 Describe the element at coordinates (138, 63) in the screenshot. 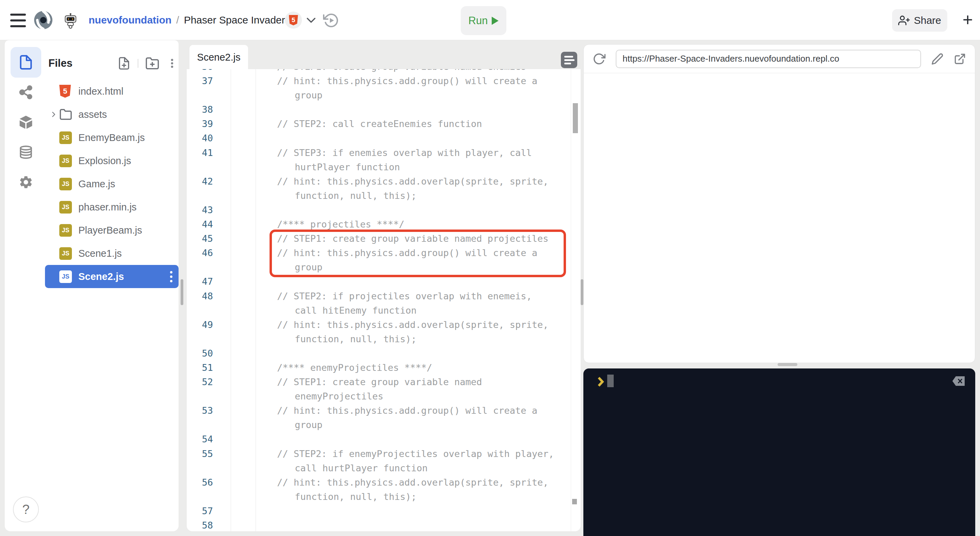

I see `header-divider` at that location.